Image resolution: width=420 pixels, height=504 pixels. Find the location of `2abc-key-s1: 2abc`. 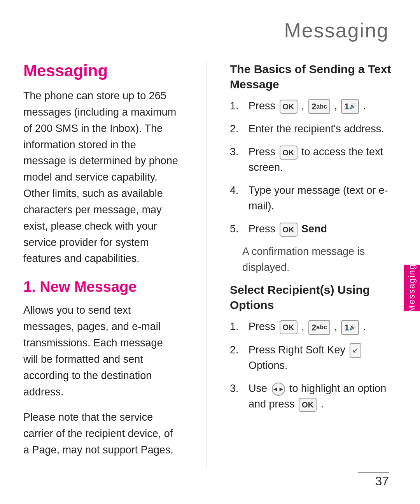

2abc-key-s1: 2abc is located at coordinates (319, 328).